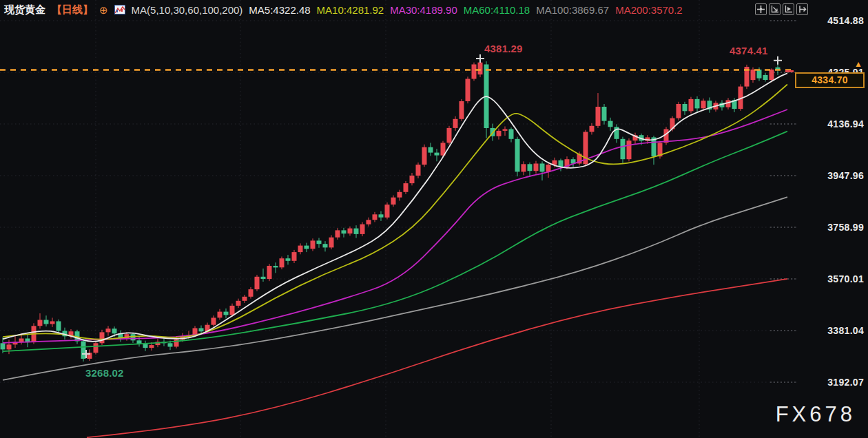 The width and height of the screenshot is (868, 438). Describe the element at coordinates (781, 10) in the screenshot. I see `chart-toolbar` at that location.